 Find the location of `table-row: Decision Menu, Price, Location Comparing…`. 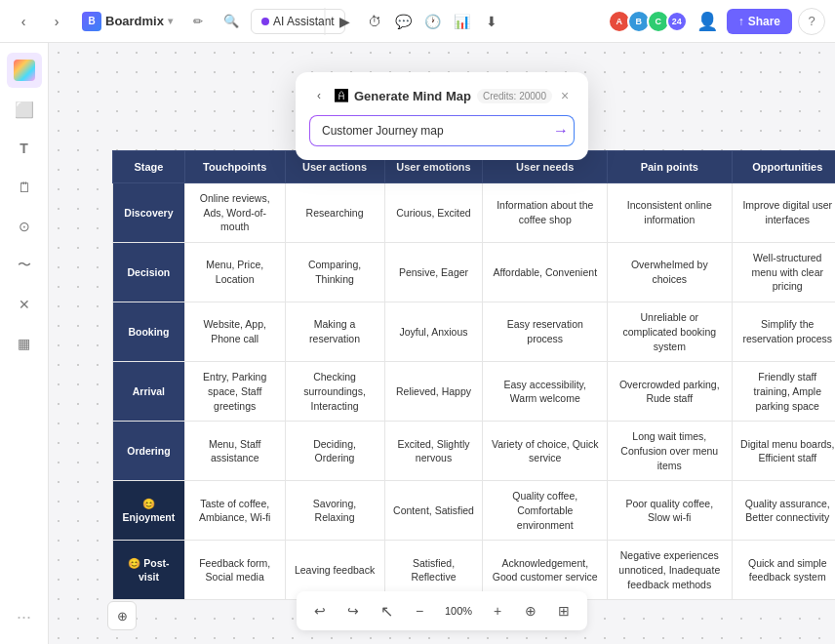

table-row: Decision Menu, Price, Location Comparing… is located at coordinates (474, 273).